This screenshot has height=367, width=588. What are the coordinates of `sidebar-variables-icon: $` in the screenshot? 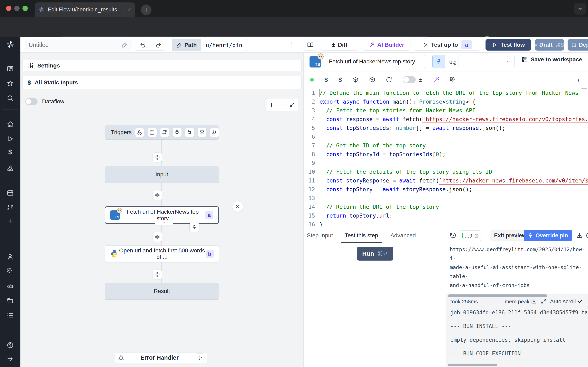 It's located at (10, 152).